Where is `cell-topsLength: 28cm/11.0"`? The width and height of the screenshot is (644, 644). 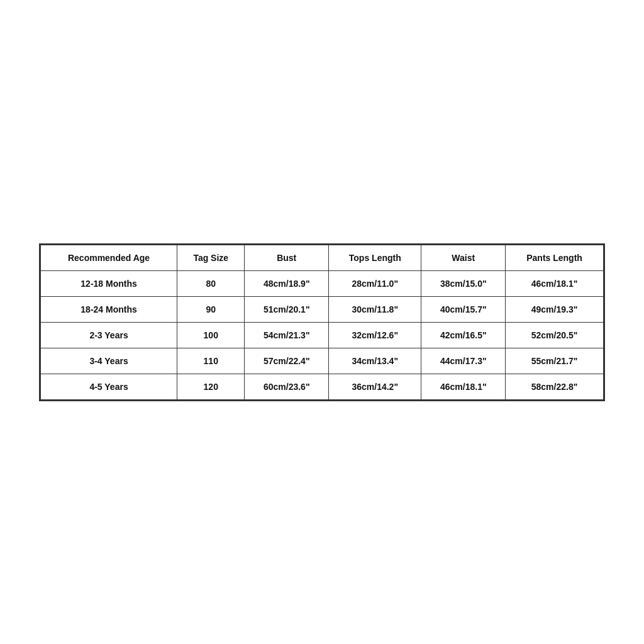 cell-topsLength: 28cm/11.0" is located at coordinates (375, 283).